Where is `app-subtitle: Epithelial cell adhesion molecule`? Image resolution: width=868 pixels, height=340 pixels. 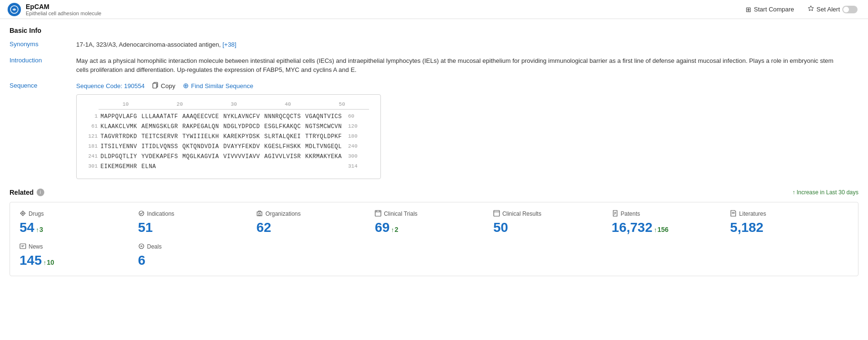
app-subtitle: Epithelial cell adhesion molecule is located at coordinates (64, 13).